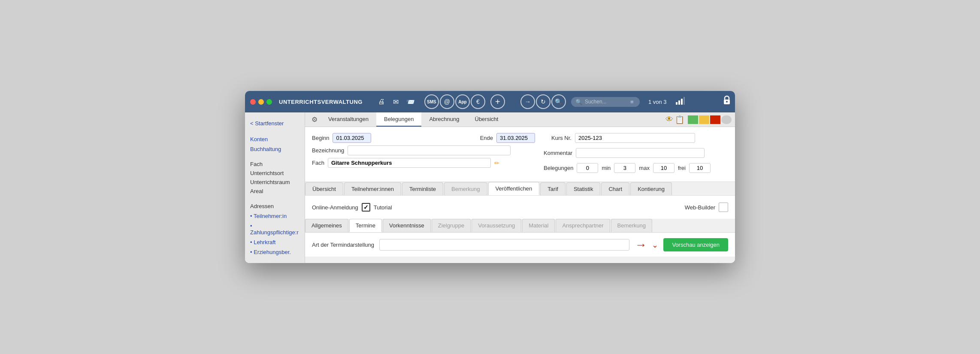 This screenshot has height=354, width=980. What do you see at coordinates (343, 245) in the screenshot?
I see `art-label: Art der Termindarstellung` at bounding box center [343, 245].